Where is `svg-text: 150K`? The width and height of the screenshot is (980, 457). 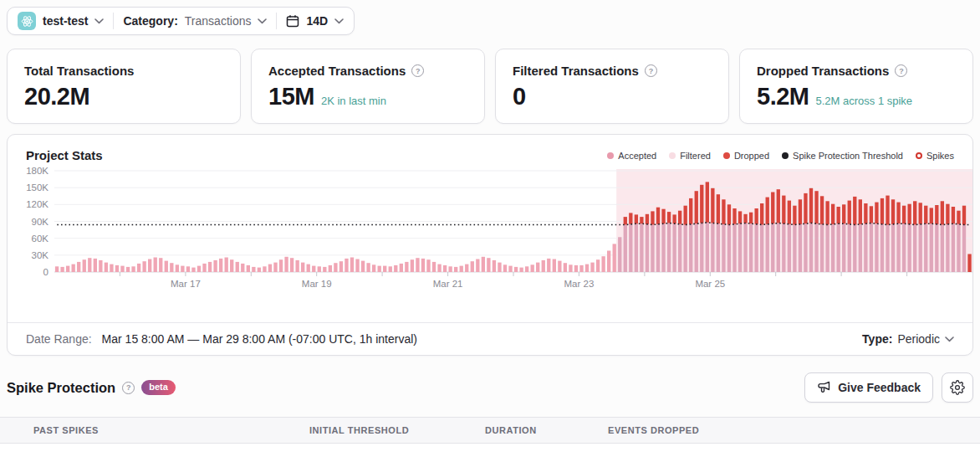 svg-text: 150K is located at coordinates (37, 187).